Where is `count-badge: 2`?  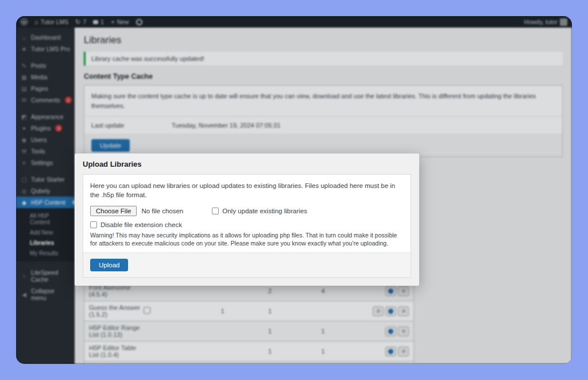 count-badge: 2 is located at coordinates (59, 128).